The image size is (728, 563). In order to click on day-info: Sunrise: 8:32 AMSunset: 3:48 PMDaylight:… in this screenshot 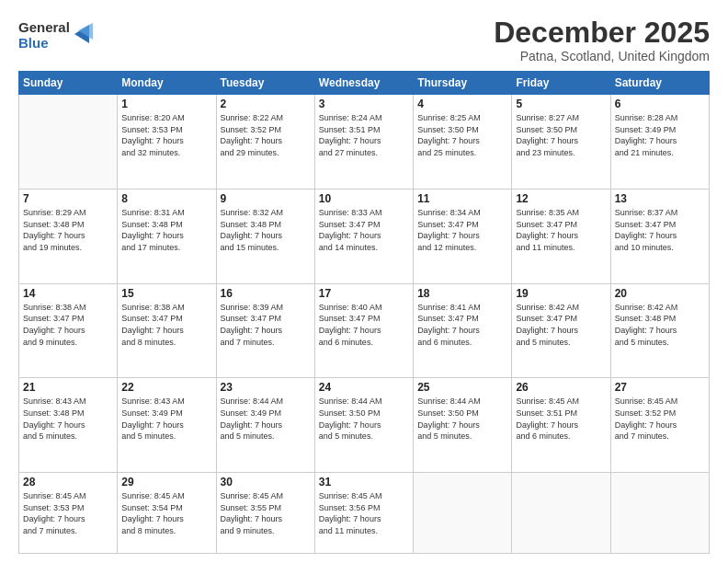, I will do `click(266, 230)`.